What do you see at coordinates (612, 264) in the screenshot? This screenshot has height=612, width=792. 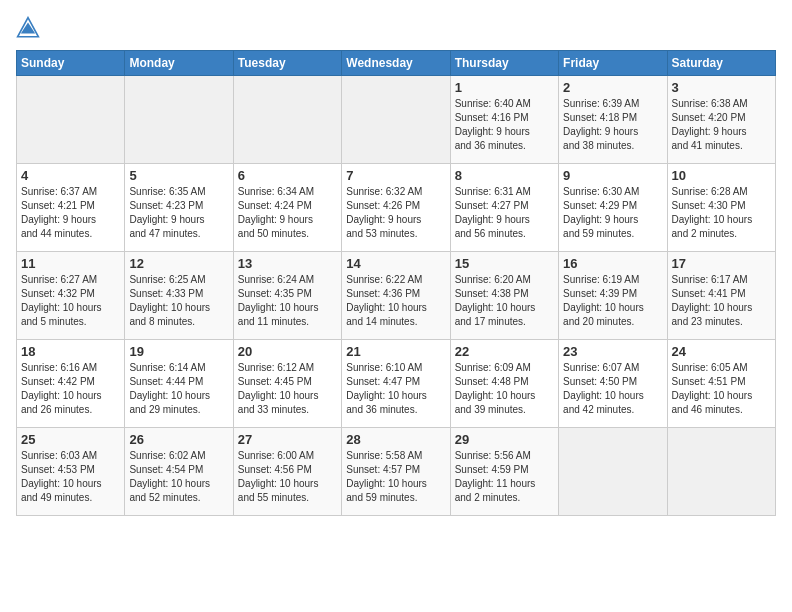 I see `day-number: 16` at bounding box center [612, 264].